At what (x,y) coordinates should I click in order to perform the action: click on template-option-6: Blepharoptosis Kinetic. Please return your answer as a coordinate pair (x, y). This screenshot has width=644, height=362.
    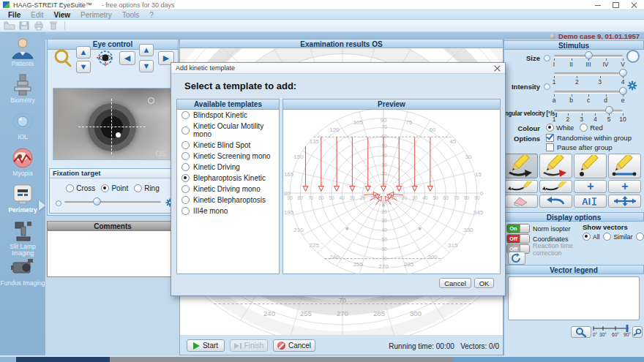
    Looking at the image, I should click on (228, 178).